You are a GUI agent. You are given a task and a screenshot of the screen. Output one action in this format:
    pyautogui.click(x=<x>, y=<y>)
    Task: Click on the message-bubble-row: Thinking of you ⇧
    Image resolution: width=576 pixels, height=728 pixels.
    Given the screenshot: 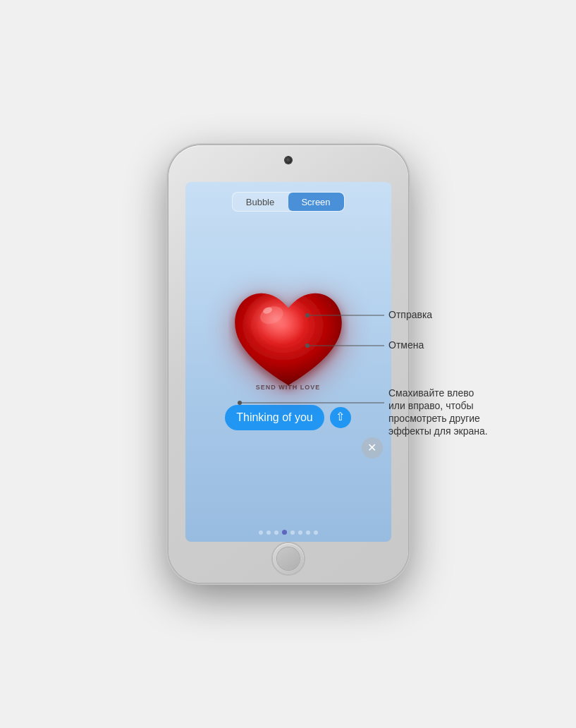 What is the action you would take?
    pyautogui.click(x=288, y=418)
    